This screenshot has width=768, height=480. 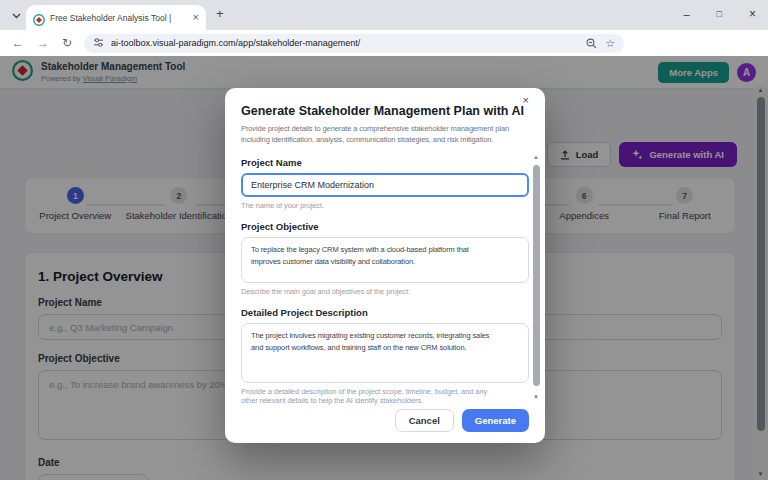 What do you see at coordinates (592, 44) in the screenshot?
I see `zoom-out-icon` at bounding box center [592, 44].